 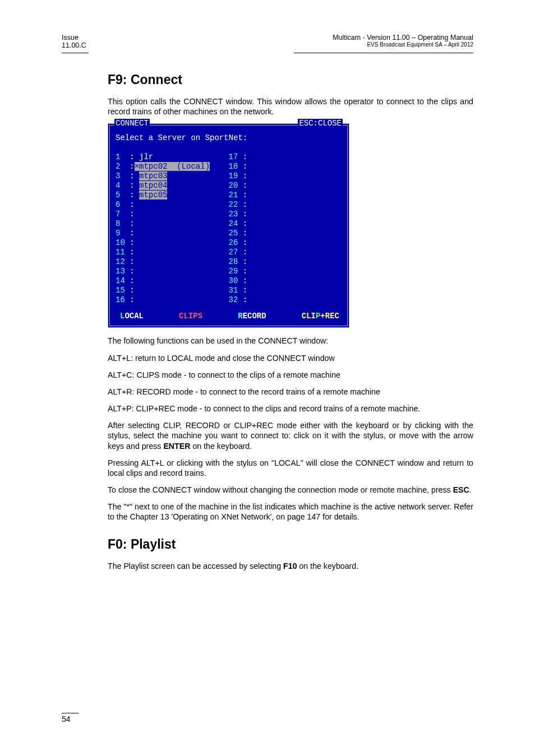 I want to click on alt-c-line: ALT+C: CLIPS mode - to connect to the cl…, so click(x=290, y=375).